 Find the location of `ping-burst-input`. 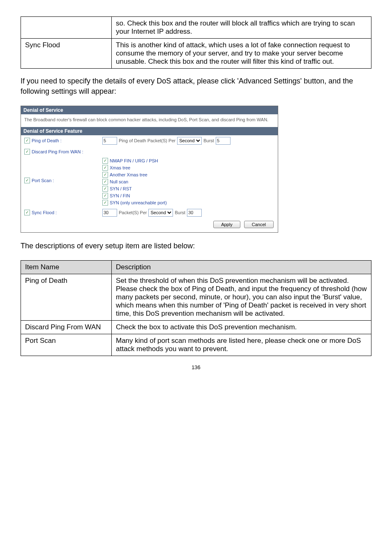

ping-burst-input is located at coordinates (223, 141).